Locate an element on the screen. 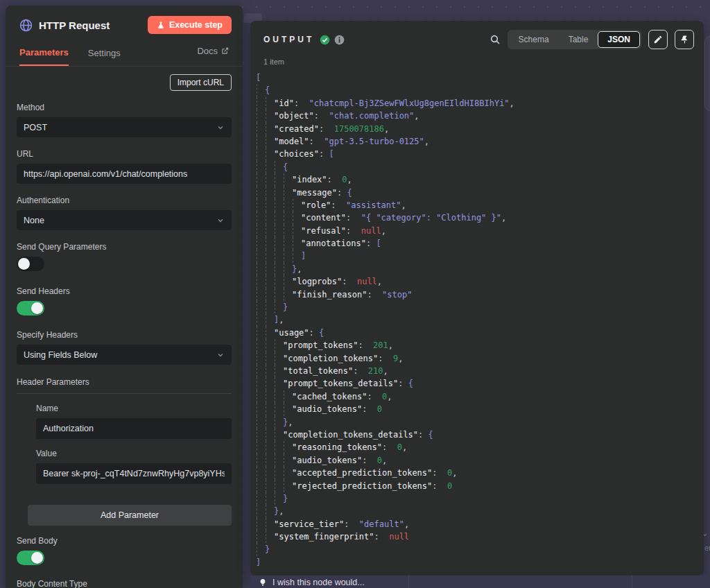  specify-headers-label: Specify Headers is located at coordinates (124, 335).